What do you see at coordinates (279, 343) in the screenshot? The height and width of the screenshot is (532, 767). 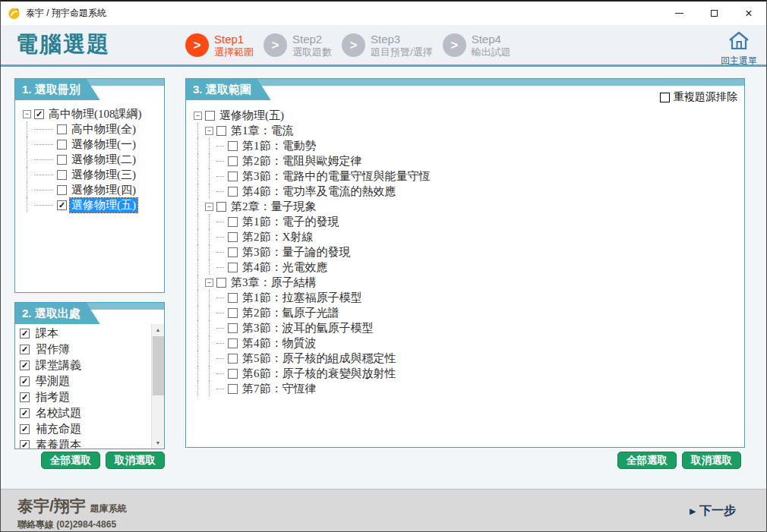 I see `tree-item-label: 第4節：物質波` at bounding box center [279, 343].